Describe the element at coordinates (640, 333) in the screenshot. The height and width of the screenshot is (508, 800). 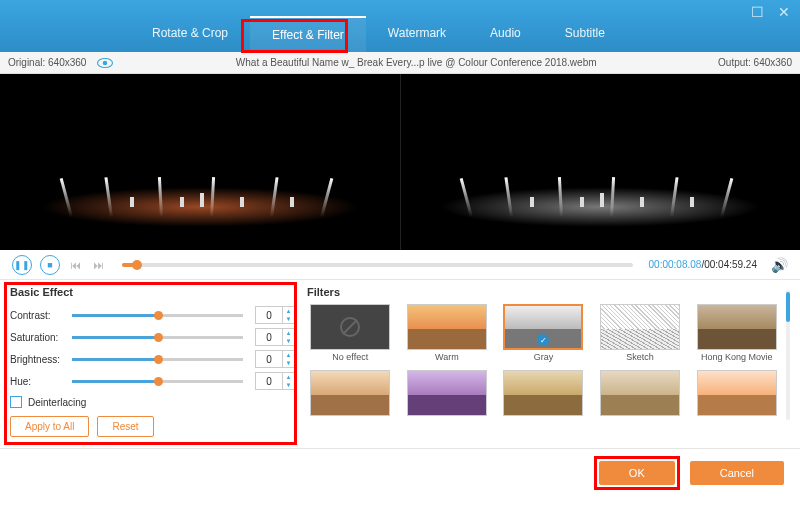
I see `filter-sketch: Sketch` at that location.